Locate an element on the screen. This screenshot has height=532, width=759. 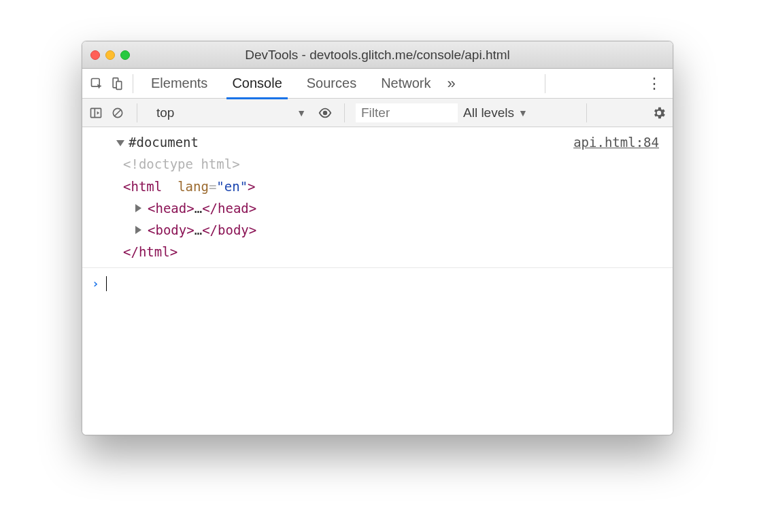
attr-value: "en" is located at coordinates (232, 186).